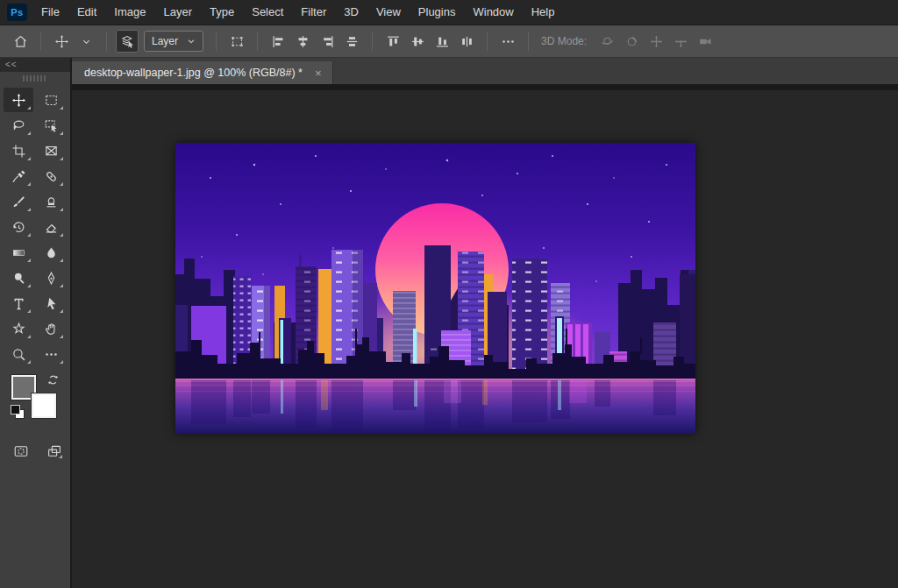 The width and height of the screenshot is (898, 588). I want to click on clone-stamp-tool, so click(51, 202).